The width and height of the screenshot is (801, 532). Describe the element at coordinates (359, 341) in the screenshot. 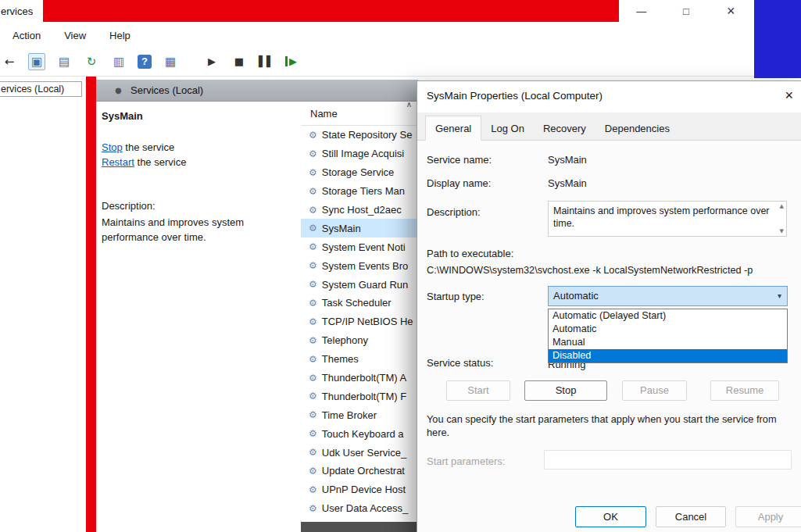

I see `list-item: ⚙Telephony` at that location.